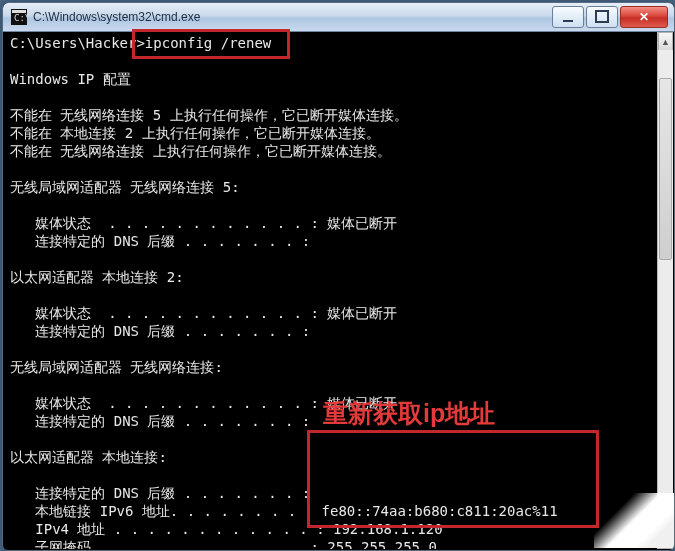  What do you see at coordinates (644, 17) in the screenshot?
I see `close-button` at bounding box center [644, 17].